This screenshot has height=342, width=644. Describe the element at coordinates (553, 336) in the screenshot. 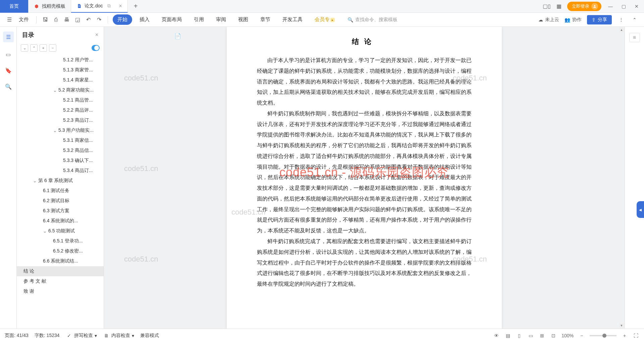

I see `zoom-fit-icon: ⊡` at that location.